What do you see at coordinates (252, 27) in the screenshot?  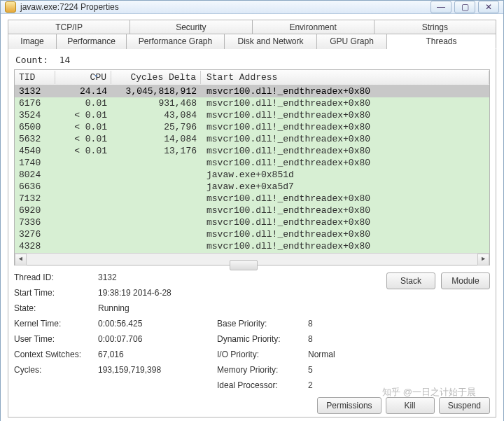 I see `tabs-row-1: TCP/IPSecurityEnvironmentStrings` at bounding box center [252, 27].